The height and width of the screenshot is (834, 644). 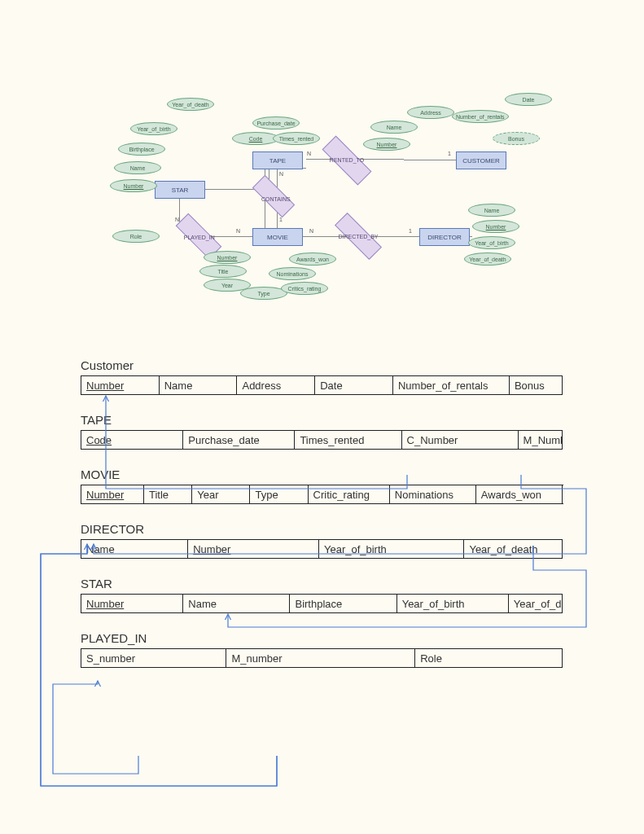 What do you see at coordinates (223, 271) in the screenshot?
I see `attr-movie-title: Title` at bounding box center [223, 271].